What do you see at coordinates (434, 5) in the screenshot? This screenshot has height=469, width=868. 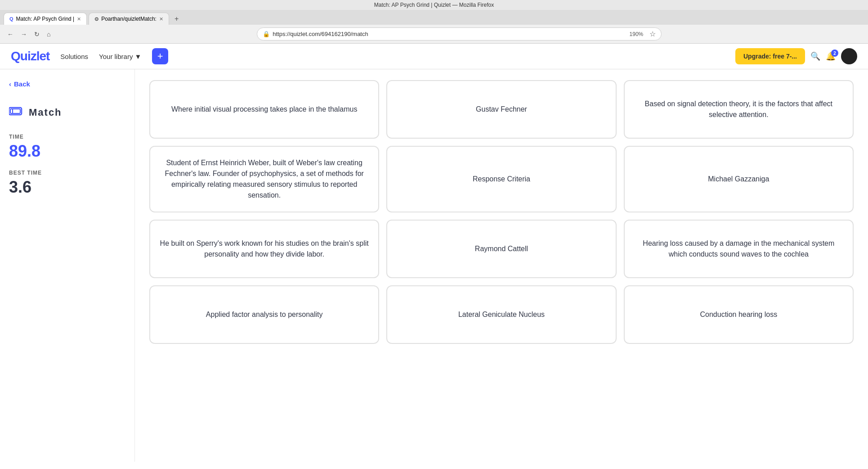 I see `title-bar: Match: AP Psych Grind | Quizlet — Mozill…` at bounding box center [434, 5].